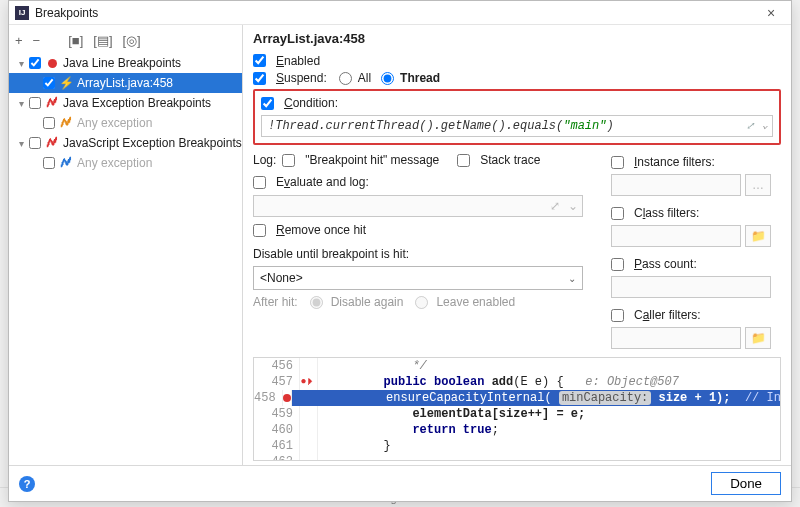 The width and height of the screenshot is (800, 507). I want to click on toolbar-btn-4: [▤], so click(102, 40).